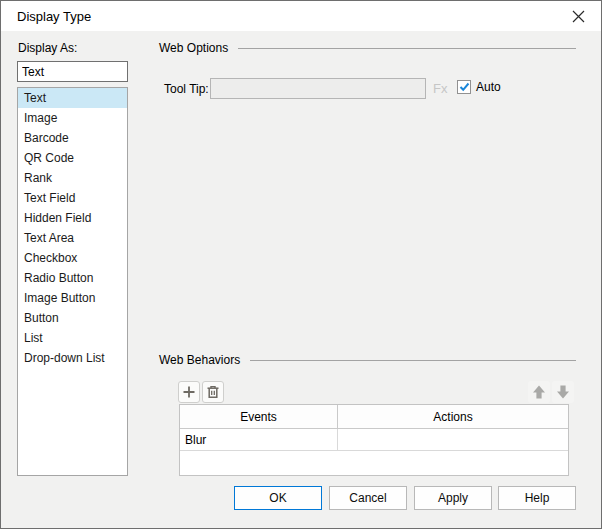 Image resolution: width=602 pixels, height=529 pixels. Describe the element at coordinates (368, 498) in the screenshot. I see `cancel-button: Cancel` at that location.